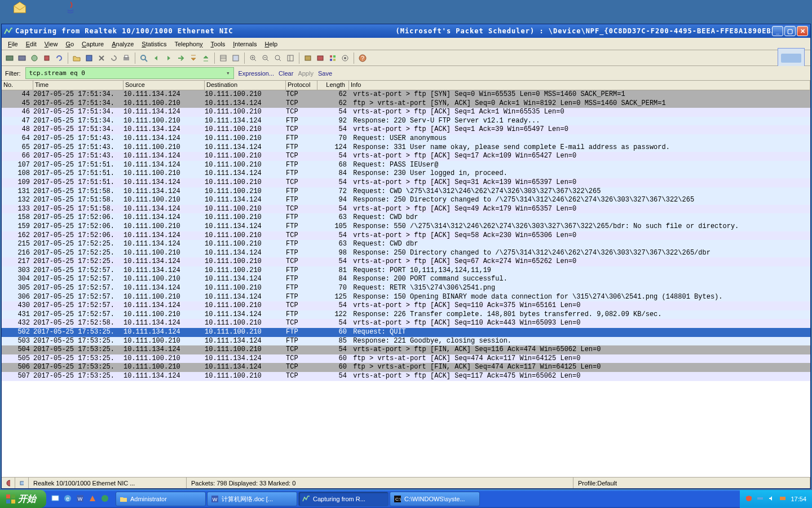  What do you see at coordinates (13, 44) in the screenshot?
I see `menu-file: File` at bounding box center [13, 44].